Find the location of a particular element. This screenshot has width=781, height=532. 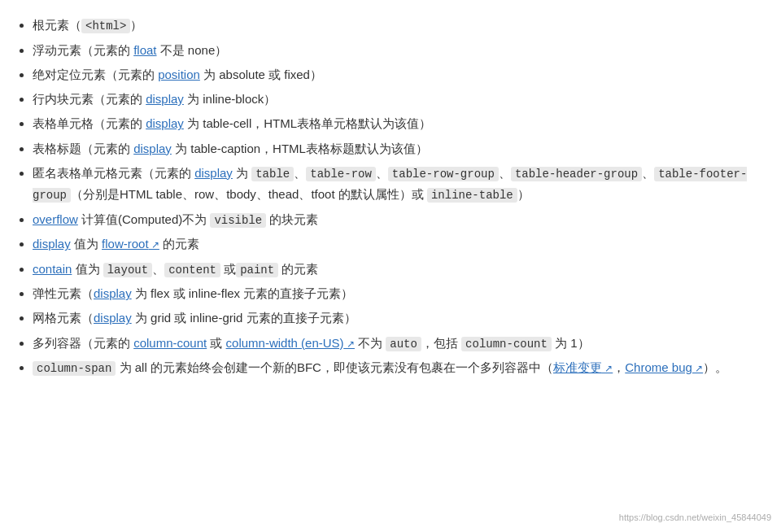

external-link: flow-root is located at coordinates (130, 244).